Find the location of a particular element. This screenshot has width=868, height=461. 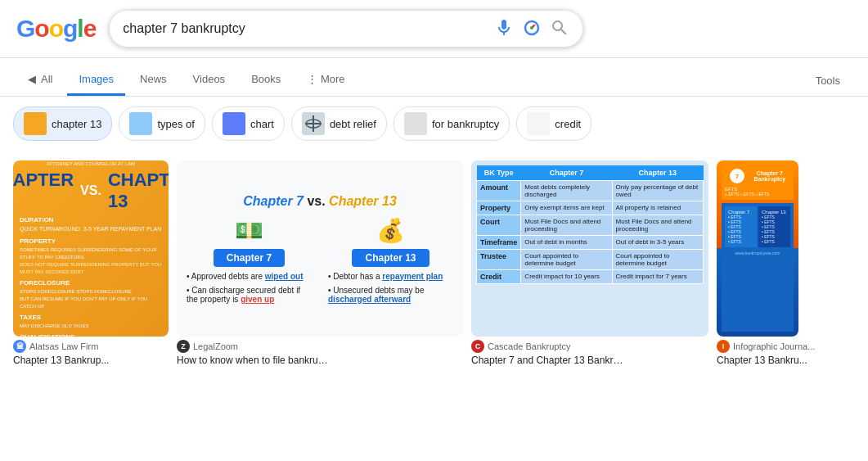

bk-header-type: BK Type is located at coordinates (499, 174).